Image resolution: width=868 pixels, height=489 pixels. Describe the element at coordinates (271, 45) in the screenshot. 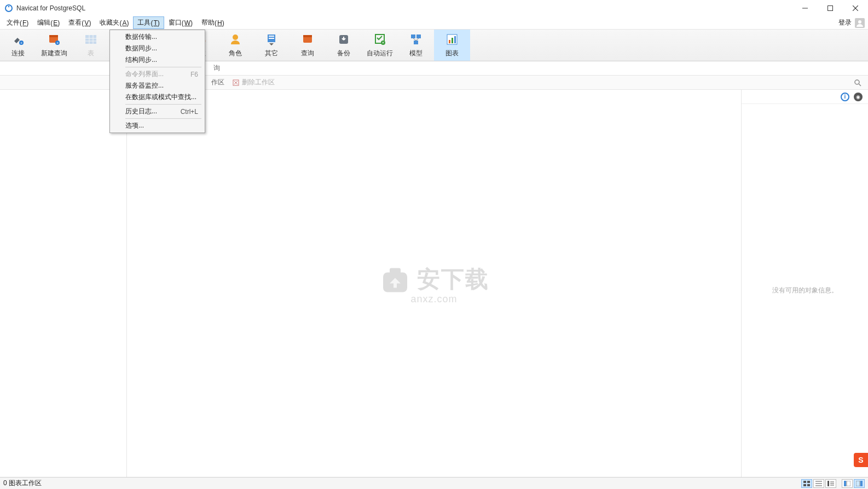

I see `toolbar-other: 其它` at that location.